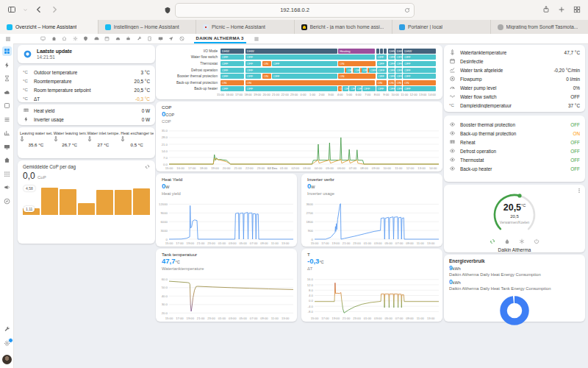 The image size is (588, 368). I want to click on tab-overview-icon, so click(577, 10).